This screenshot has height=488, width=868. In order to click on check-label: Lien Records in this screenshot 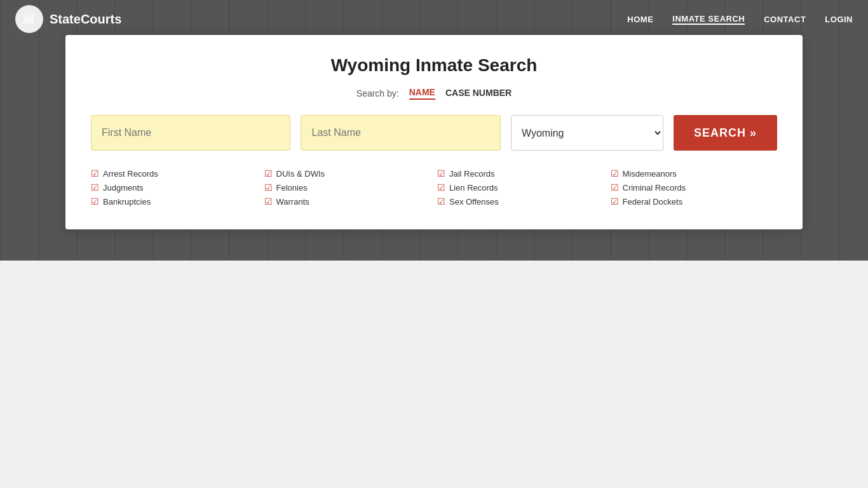, I will do `click(474, 188)`.